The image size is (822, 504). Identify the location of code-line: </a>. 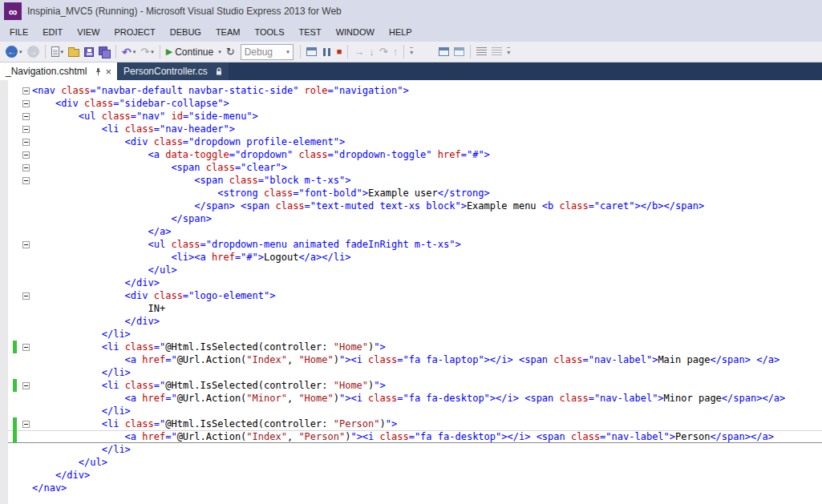
(415, 232).